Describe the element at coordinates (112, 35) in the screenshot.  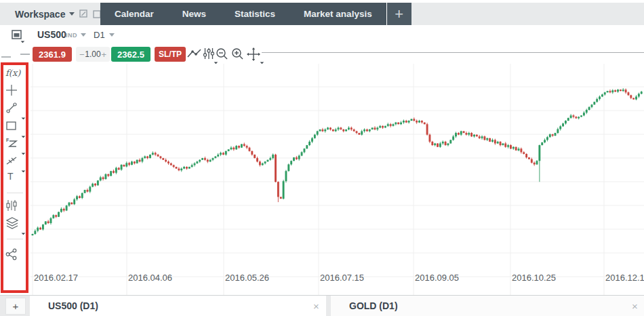
I see `timeframe-dropdown-icon` at that location.